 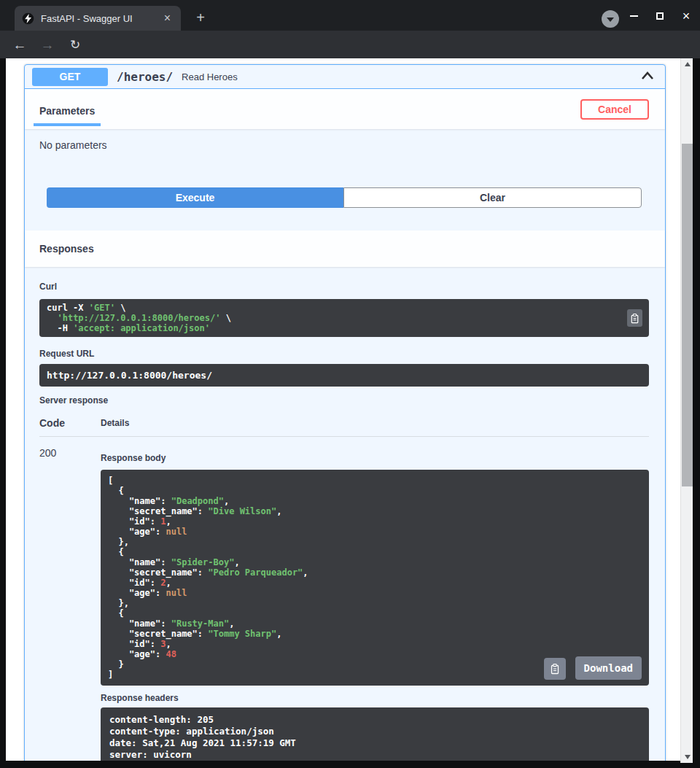 I want to click on no-parameters-text: No parameters, so click(x=345, y=140).